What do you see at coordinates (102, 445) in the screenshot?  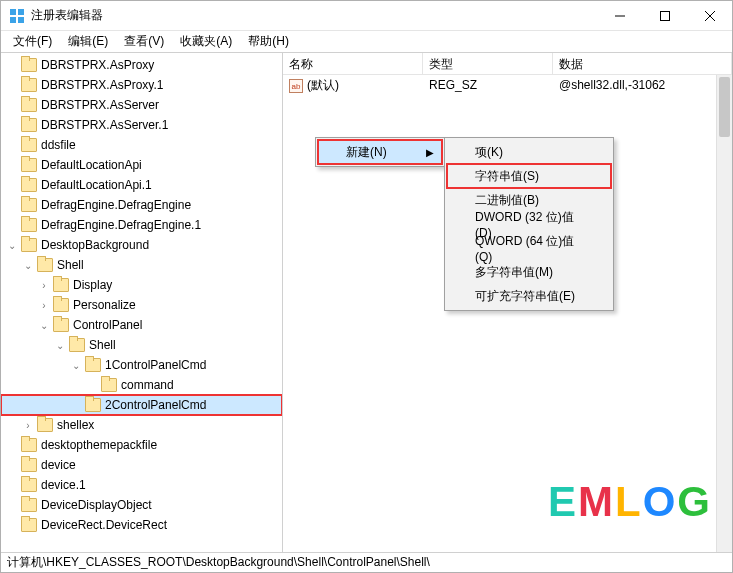 I see `tree-node-label: desktopthemepackfile` at bounding box center [102, 445].